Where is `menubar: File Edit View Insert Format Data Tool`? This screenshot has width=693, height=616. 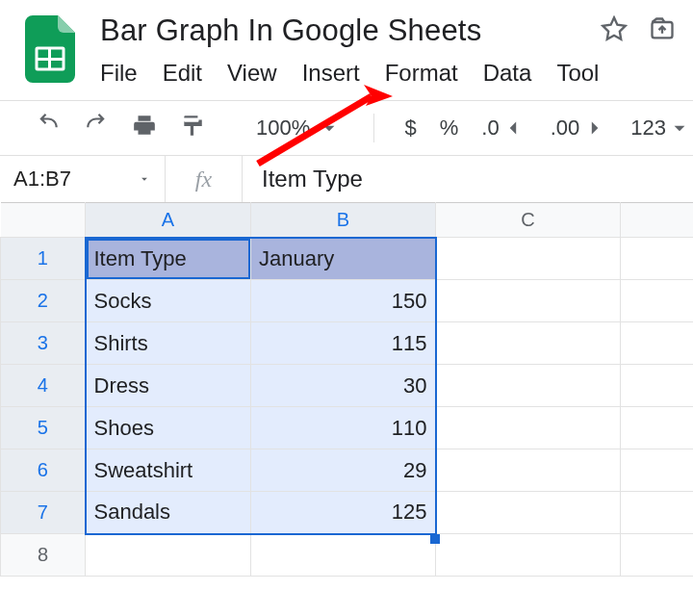
menubar: File Edit View Insert Format Data Tool is located at coordinates (397, 73).